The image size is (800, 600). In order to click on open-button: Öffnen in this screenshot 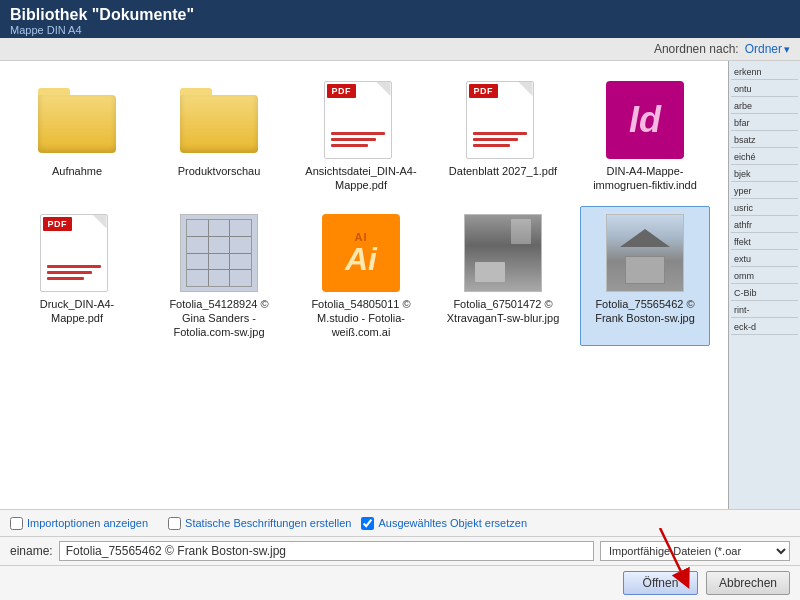, I will do `click(660, 583)`.